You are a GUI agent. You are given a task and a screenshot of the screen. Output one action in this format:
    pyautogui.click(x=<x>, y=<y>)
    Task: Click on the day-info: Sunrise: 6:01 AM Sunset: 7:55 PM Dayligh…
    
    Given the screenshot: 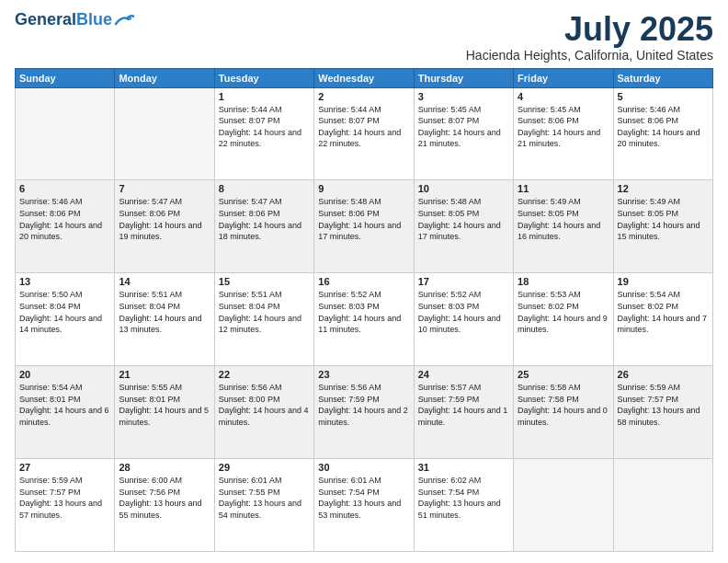 What is the action you would take?
    pyautogui.click(x=265, y=498)
    